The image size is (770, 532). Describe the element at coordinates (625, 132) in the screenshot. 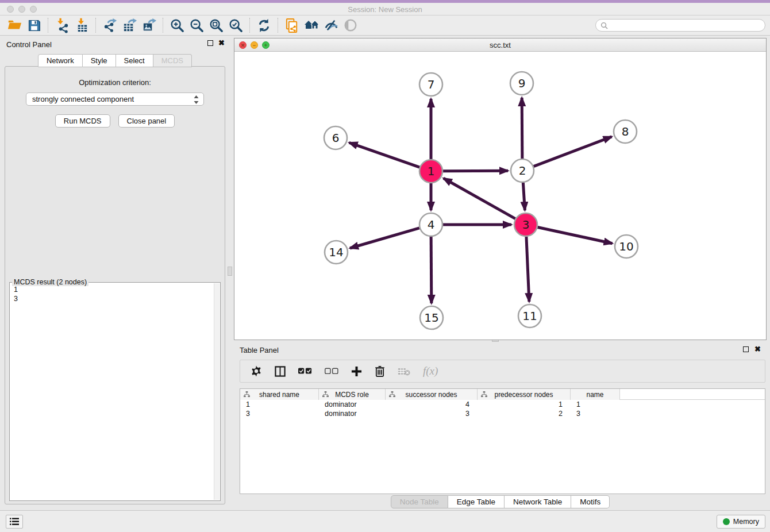

I see `graph-node-8: 8` at that location.